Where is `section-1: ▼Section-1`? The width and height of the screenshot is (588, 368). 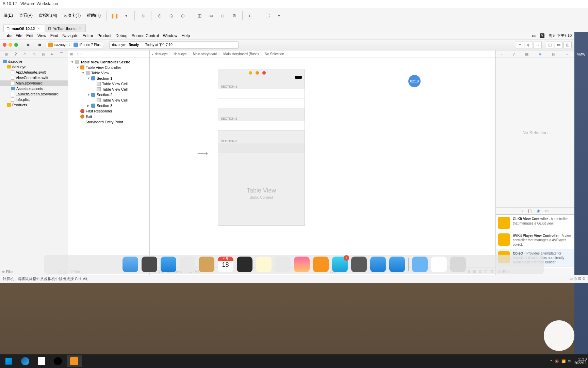
section-1: ▼Section-1 is located at coordinates (109, 78).